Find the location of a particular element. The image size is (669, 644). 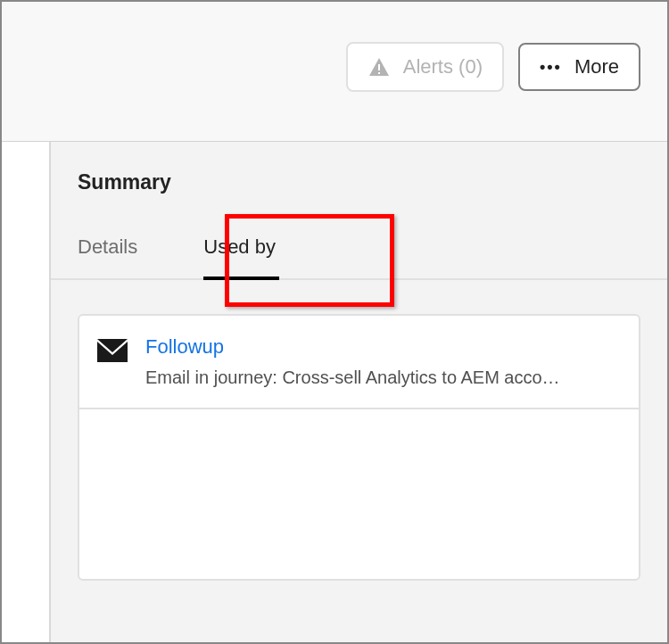

alert-icon is located at coordinates (379, 67).